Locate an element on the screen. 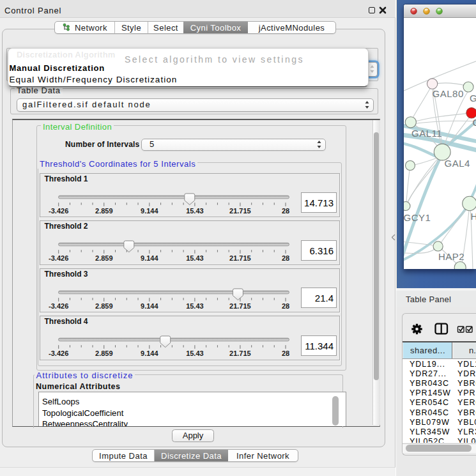  svg-text: GA is located at coordinates (473, 98).